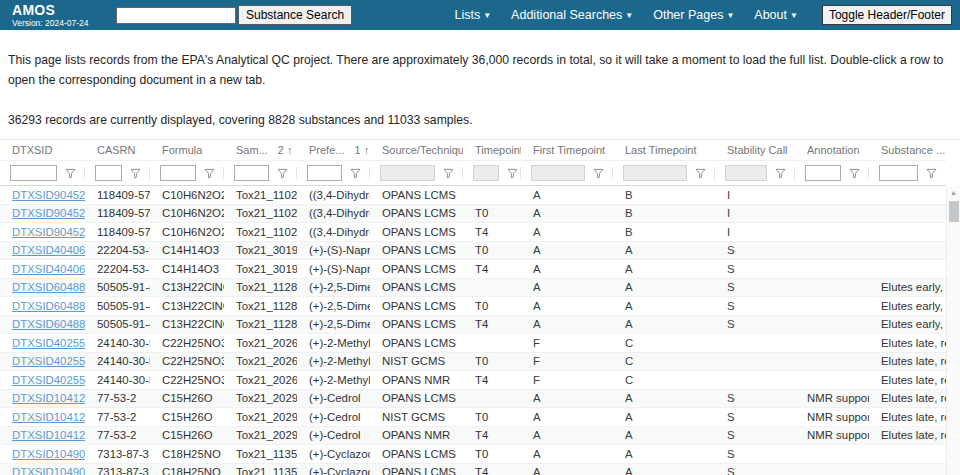  I want to click on column-header-first-timepoint: First Timepoint, so click(567, 150).